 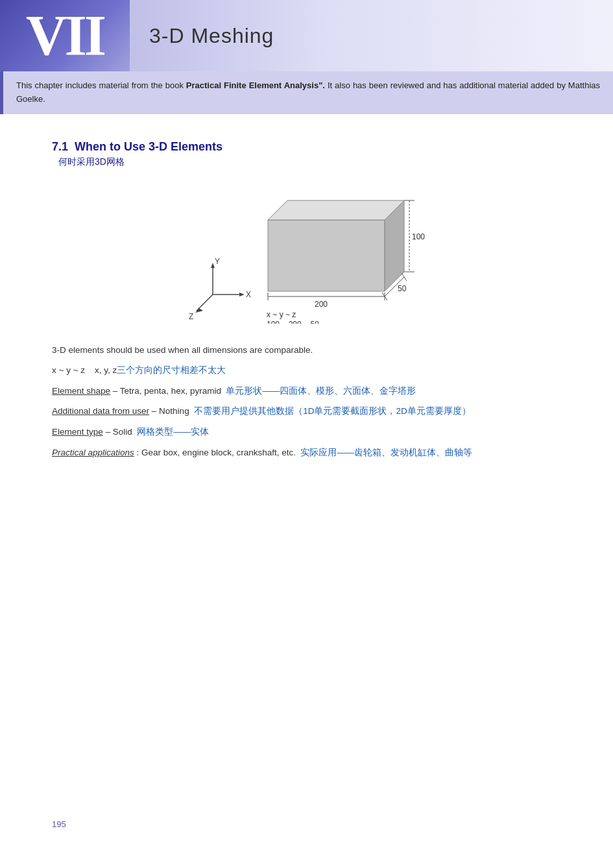 What do you see at coordinates (306, 411) in the screenshot?
I see `para-4: Additional data from user – Nothing 不需要用…` at bounding box center [306, 411].